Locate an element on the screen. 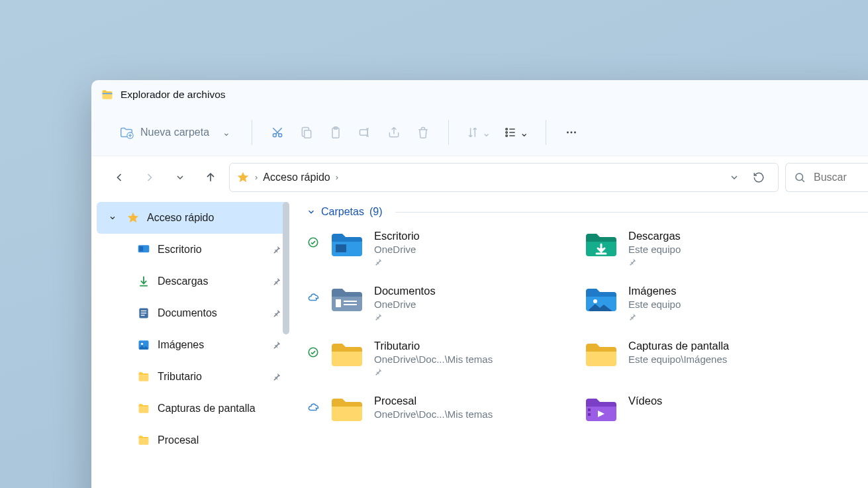 Image resolution: width=868 pixels, height=488 pixels. section-divider is located at coordinates (632, 212).